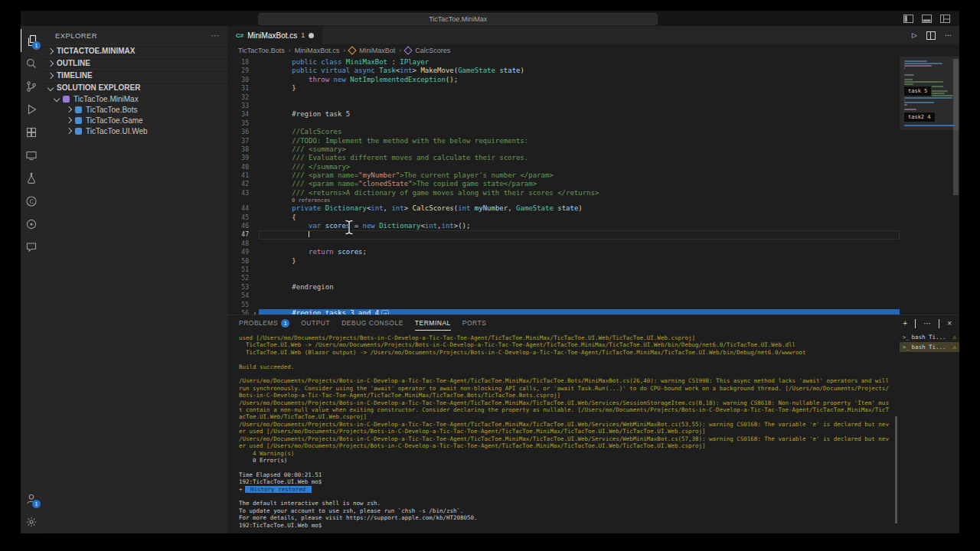 The width and height of the screenshot is (980, 551). Describe the element at coordinates (31, 522) in the screenshot. I see `activity-settings-icon` at that location.